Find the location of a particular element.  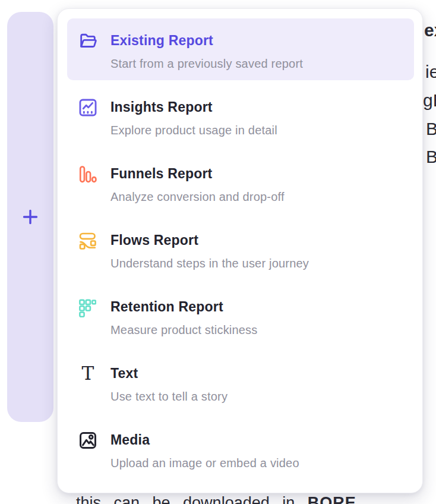

menu-item-subtitle: Explore product usage in detail is located at coordinates (259, 130).